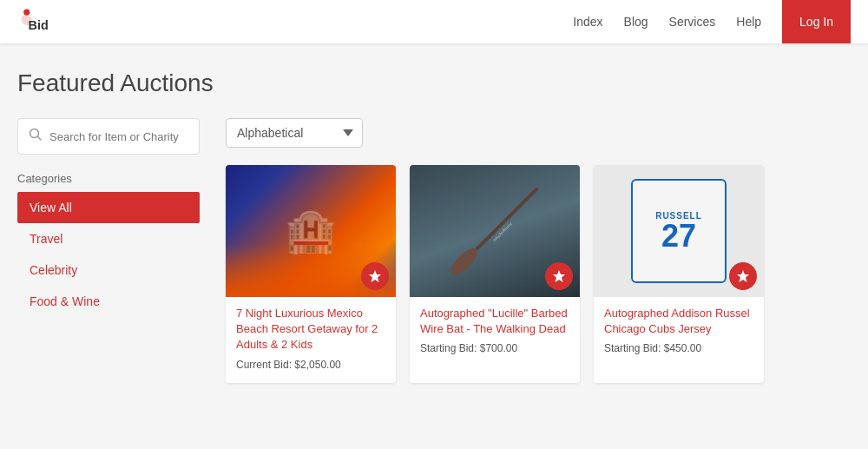  What do you see at coordinates (679, 231) in the screenshot?
I see `jersey-graphic: RUSSELL 27` at bounding box center [679, 231].